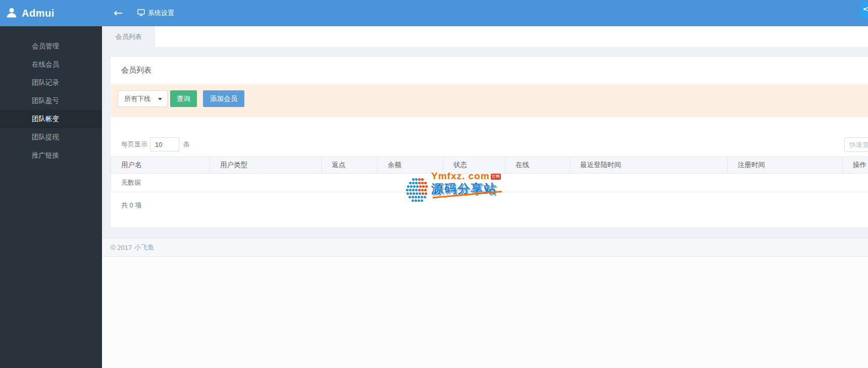 This screenshot has height=368, width=868. Describe the element at coordinates (856, 144) in the screenshot. I see `quick-search-input` at that location.